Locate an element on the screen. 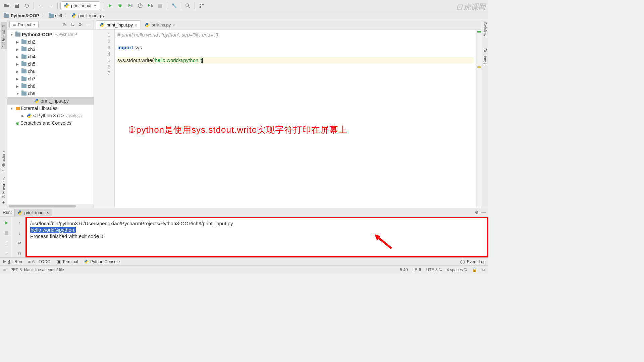 The image size is (644, 362). tree-folder: ▶ch7 is located at coordinates (50, 79).